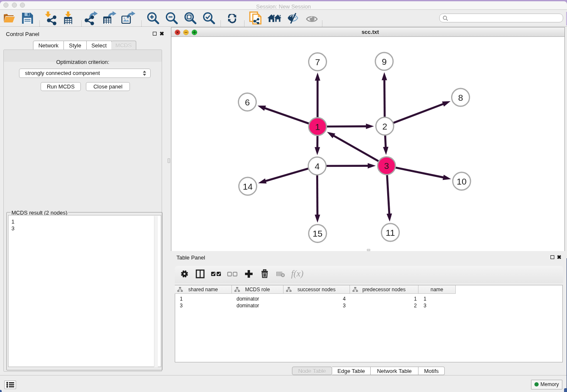 This screenshot has width=567, height=392. I want to click on svg-text: 9, so click(384, 62).